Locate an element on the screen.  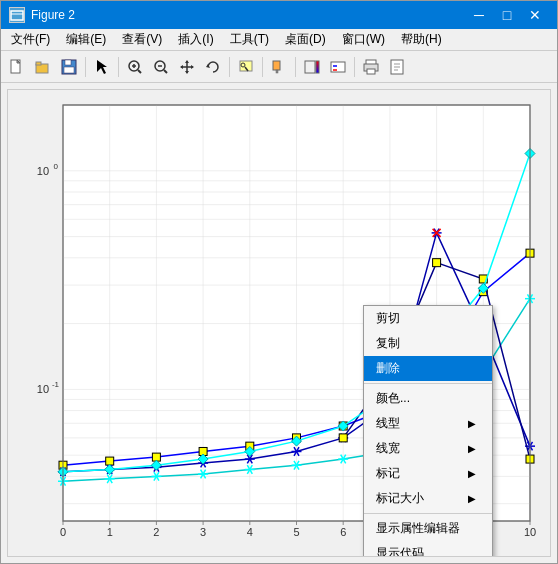
ctx-copy: 复制 is located at coordinates (428, 344).